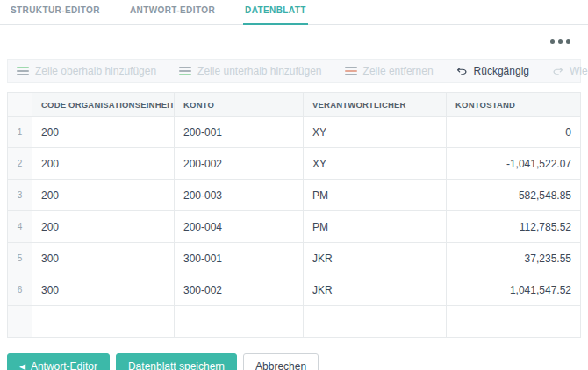 Image resolution: width=588 pixels, height=370 pixels. I want to click on add-row-below-icon, so click(185, 71).